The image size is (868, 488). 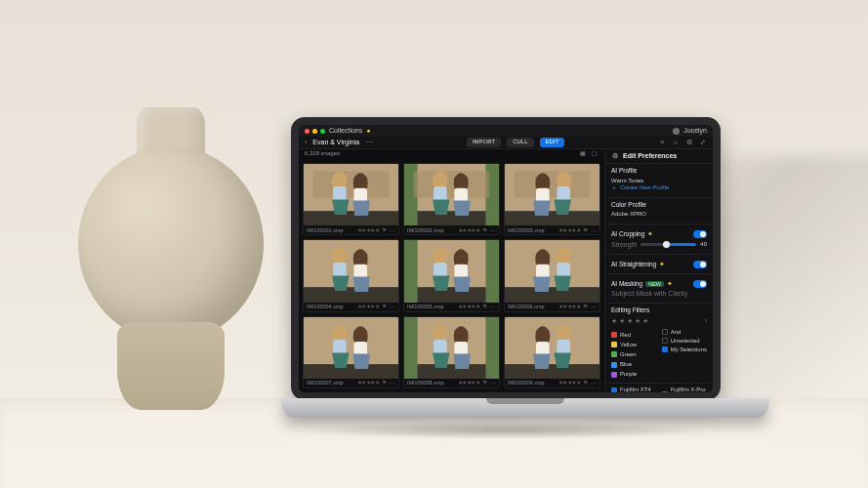 I want to click on album-title: Evan & Virginia, so click(x=336, y=142).